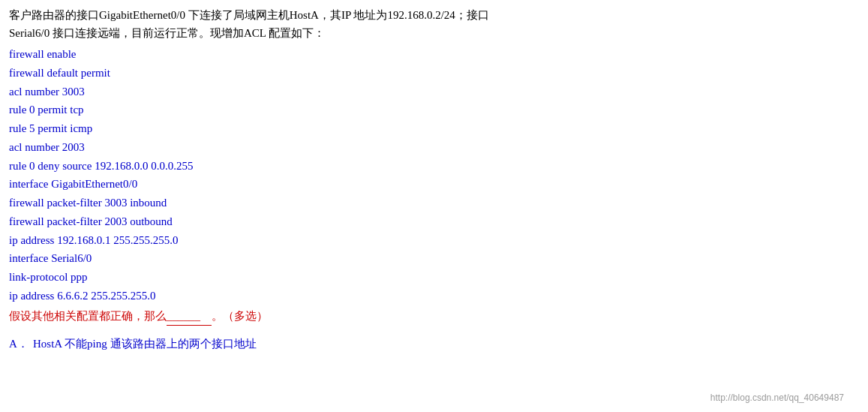 This screenshot has height=412, width=868. Describe the element at coordinates (88, 316) in the screenshot. I see `question-text: 假设其他相关配置都正确，那么` at that location.